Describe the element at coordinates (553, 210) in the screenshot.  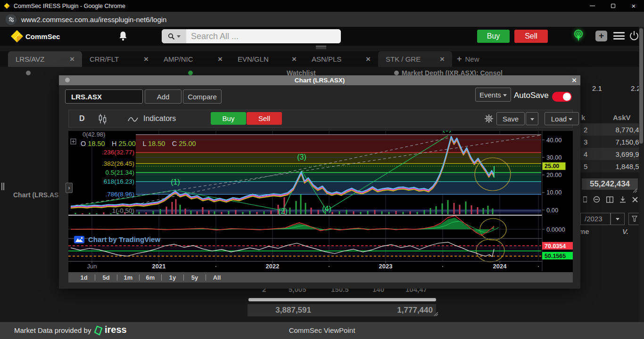
I see `svg-text: 0.00` at that location.